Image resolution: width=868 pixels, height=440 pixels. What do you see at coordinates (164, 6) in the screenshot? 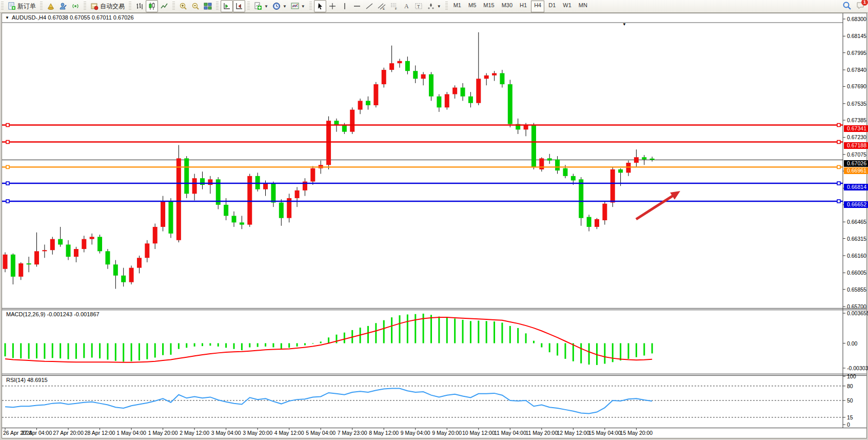
I see `line-chart-icon` at bounding box center [164, 6].